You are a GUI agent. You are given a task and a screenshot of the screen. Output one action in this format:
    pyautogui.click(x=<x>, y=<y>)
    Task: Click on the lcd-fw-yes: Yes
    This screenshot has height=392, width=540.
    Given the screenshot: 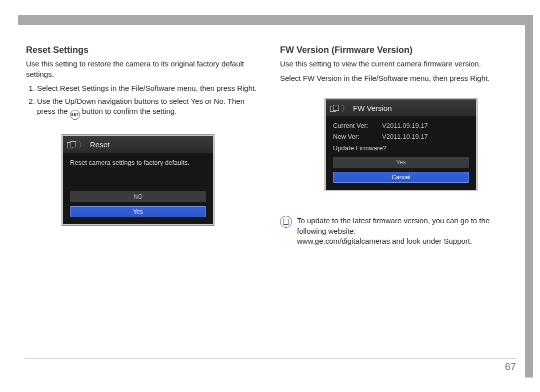 What is the action you would take?
    pyautogui.click(x=401, y=162)
    